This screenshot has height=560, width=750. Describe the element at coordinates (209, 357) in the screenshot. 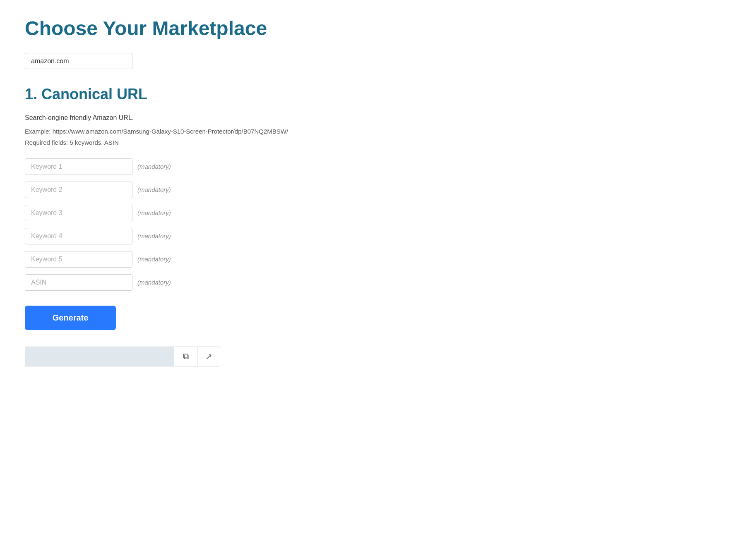

I see `open-button: ↗` at that location.